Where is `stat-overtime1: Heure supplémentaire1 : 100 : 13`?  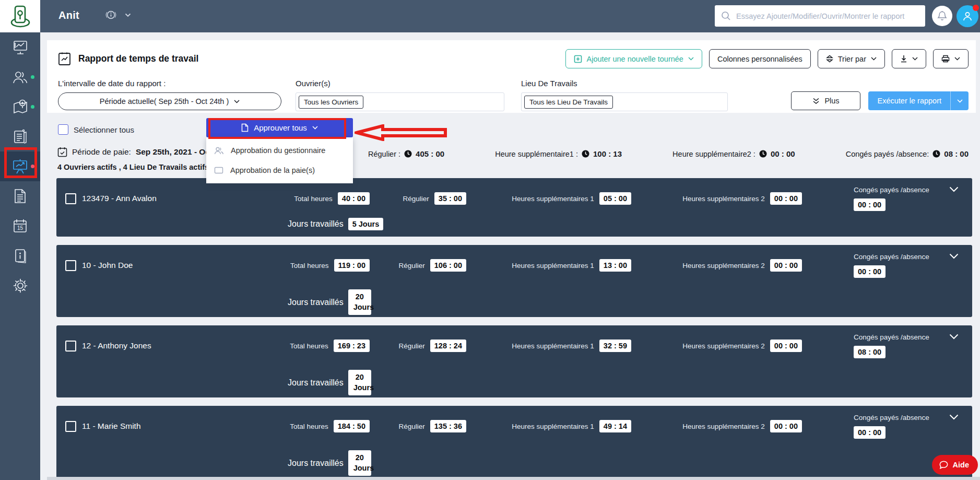
stat-overtime1: Heure supplémentaire1 : 100 : 13 is located at coordinates (559, 154).